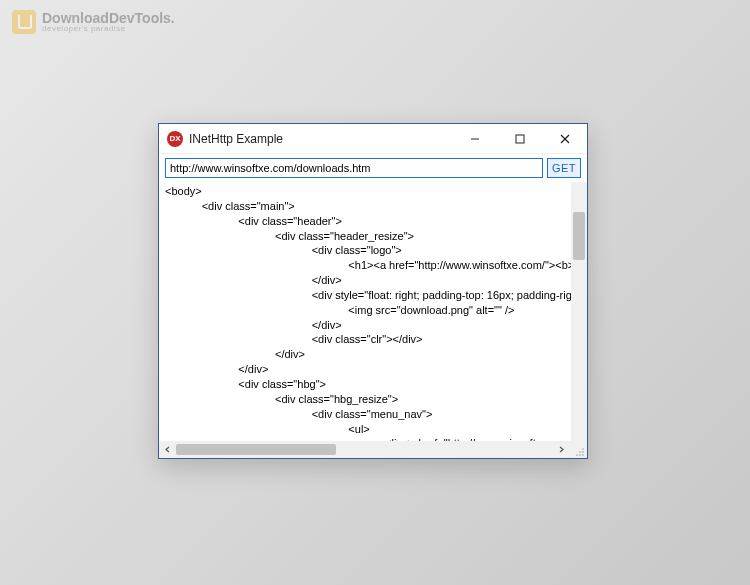 This screenshot has width=750, height=585. What do you see at coordinates (564, 139) in the screenshot?
I see `close-button` at bounding box center [564, 139].